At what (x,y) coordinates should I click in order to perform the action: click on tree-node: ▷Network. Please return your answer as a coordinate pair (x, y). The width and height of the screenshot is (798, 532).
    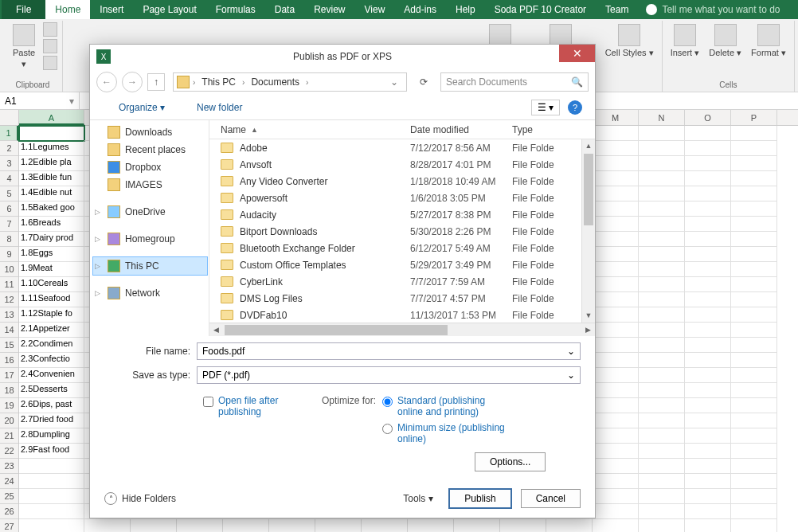
    Looking at the image, I should click on (150, 293).